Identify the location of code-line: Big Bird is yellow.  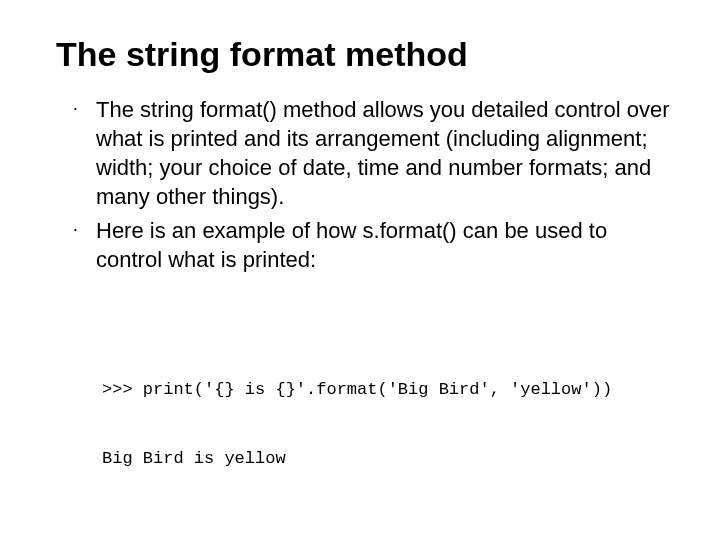
(386, 460).